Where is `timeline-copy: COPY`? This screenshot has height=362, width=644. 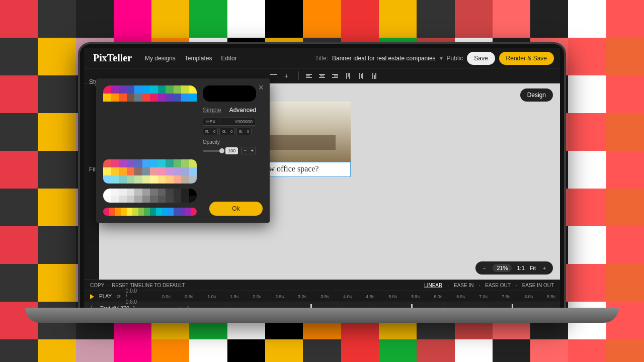 timeline-copy: COPY is located at coordinates (97, 286).